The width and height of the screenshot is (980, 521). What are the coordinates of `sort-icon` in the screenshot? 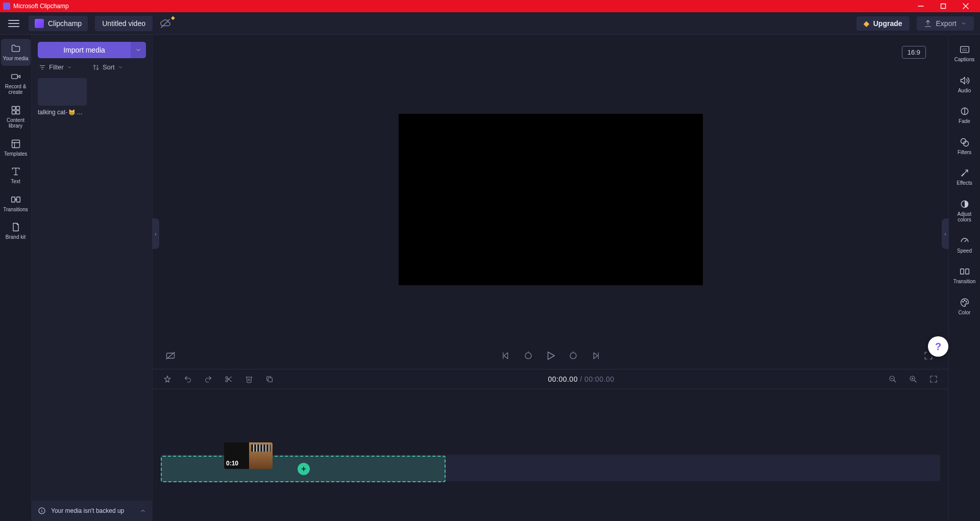 It's located at (96, 67).